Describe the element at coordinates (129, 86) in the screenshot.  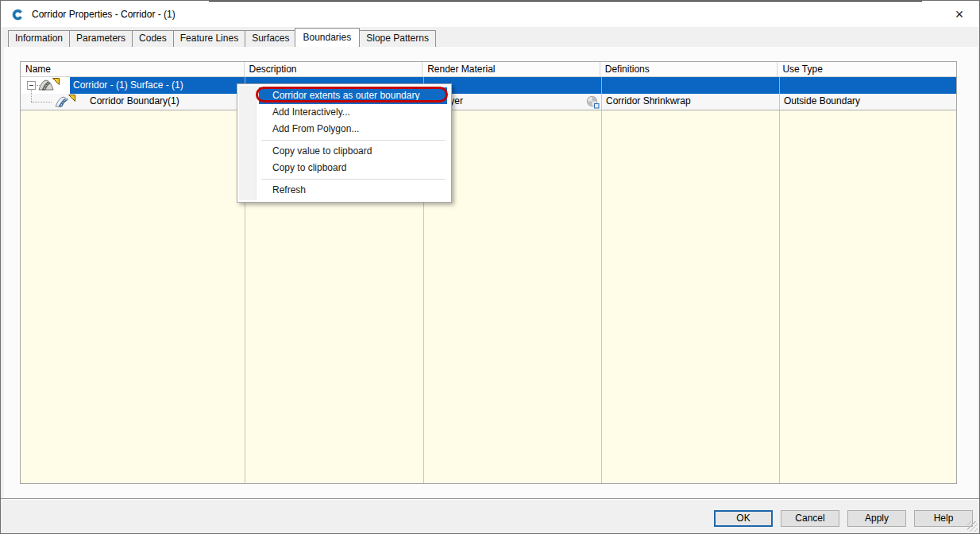
I see `tree-node-label: Corridor - (1) Surface - (1)` at that location.